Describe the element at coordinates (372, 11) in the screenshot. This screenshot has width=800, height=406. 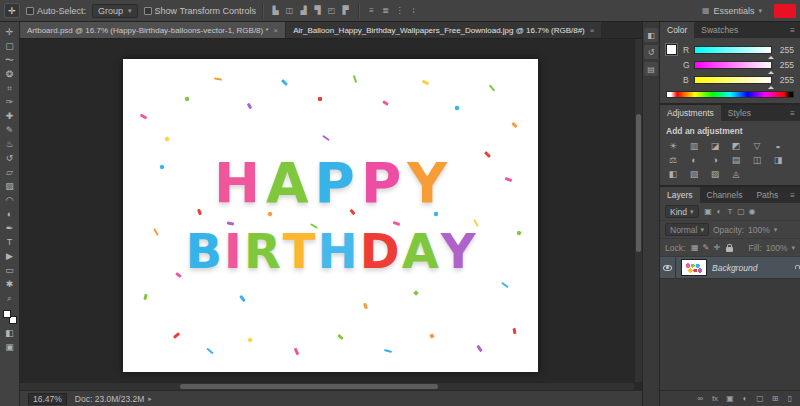
I see `distribute-top-icon: ≡` at that location.